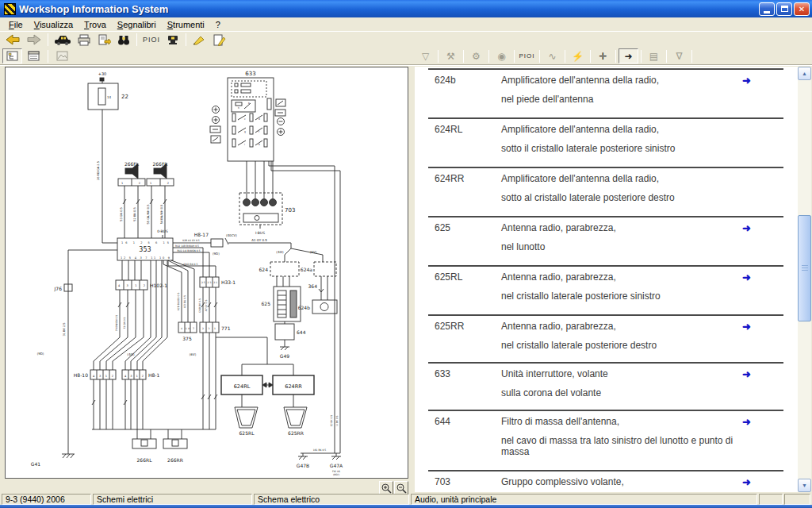 The width and height of the screenshot is (812, 508). Describe the element at coordinates (281, 113) in the screenshot. I see `mode-icon` at that location.